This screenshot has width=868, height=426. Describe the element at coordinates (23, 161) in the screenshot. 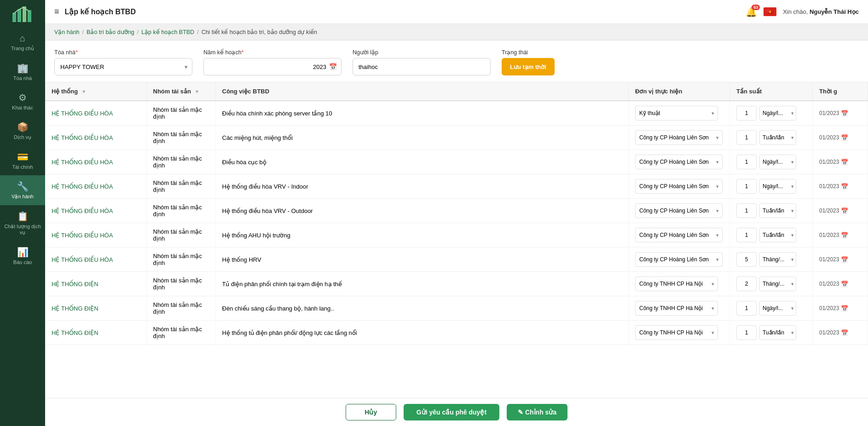

I see `sidebar-item-tai-chinh: 💳 Tài chính` at that location.